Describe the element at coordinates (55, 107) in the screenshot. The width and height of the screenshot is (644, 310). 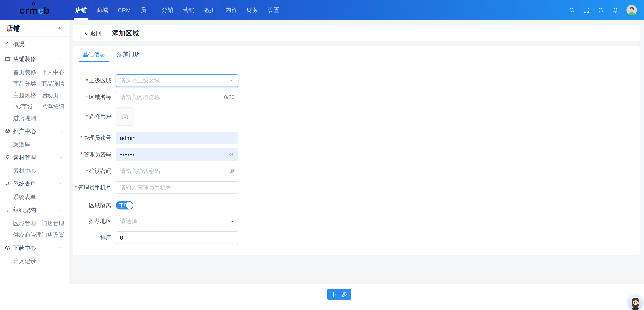
I see `sidebar-subitem-float-button: 悬浮按钮` at that location.